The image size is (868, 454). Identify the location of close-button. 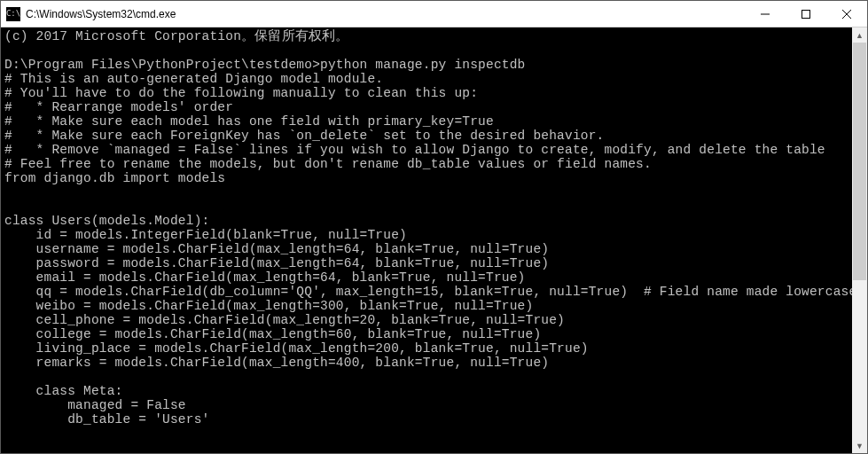
(847, 14).